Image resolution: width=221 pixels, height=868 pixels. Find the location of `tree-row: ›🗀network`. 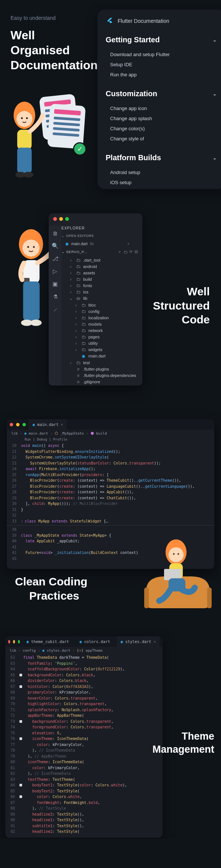

tree-row: ›🗀network is located at coordinates (98, 330).